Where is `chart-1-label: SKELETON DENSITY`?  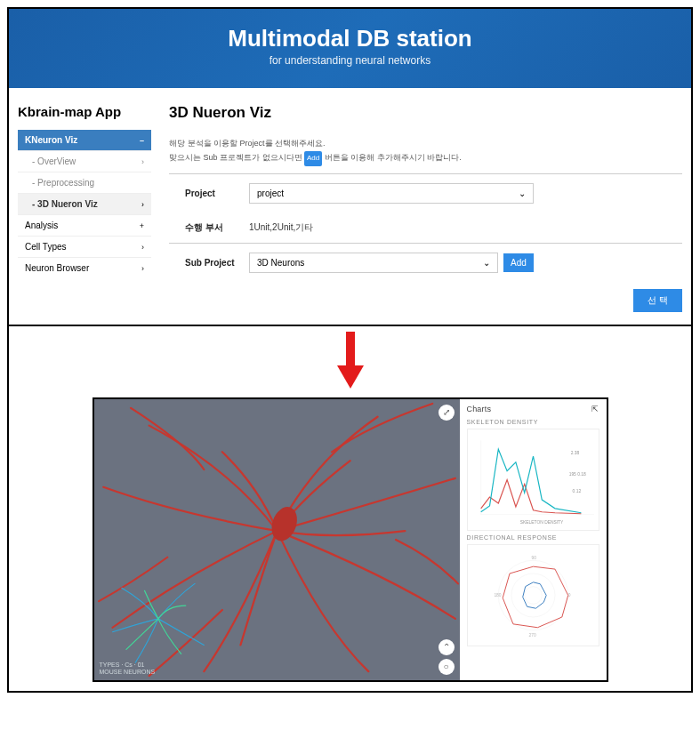
chart-1-label: SKELETON DENSITY is located at coordinates (534, 421).